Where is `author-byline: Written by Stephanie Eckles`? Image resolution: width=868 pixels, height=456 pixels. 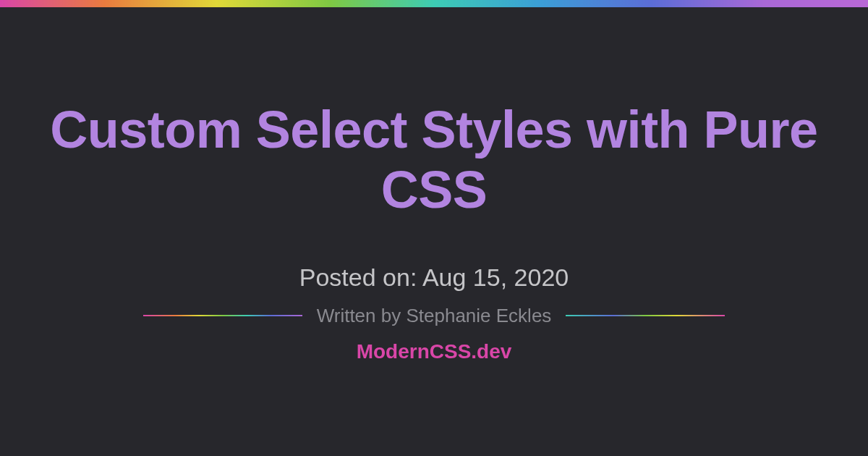 author-byline: Written by Stephanie Eckles is located at coordinates (434, 316).